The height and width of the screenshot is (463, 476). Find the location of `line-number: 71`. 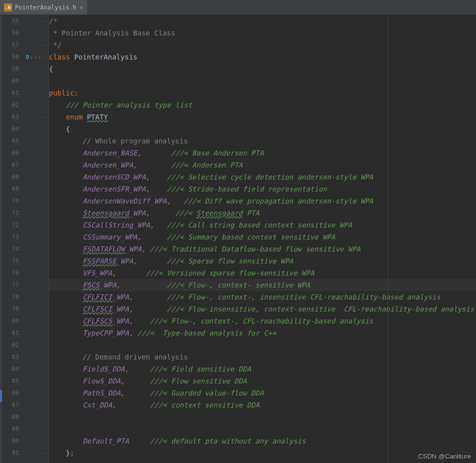

line-number: 71 is located at coordinates (12, 213).